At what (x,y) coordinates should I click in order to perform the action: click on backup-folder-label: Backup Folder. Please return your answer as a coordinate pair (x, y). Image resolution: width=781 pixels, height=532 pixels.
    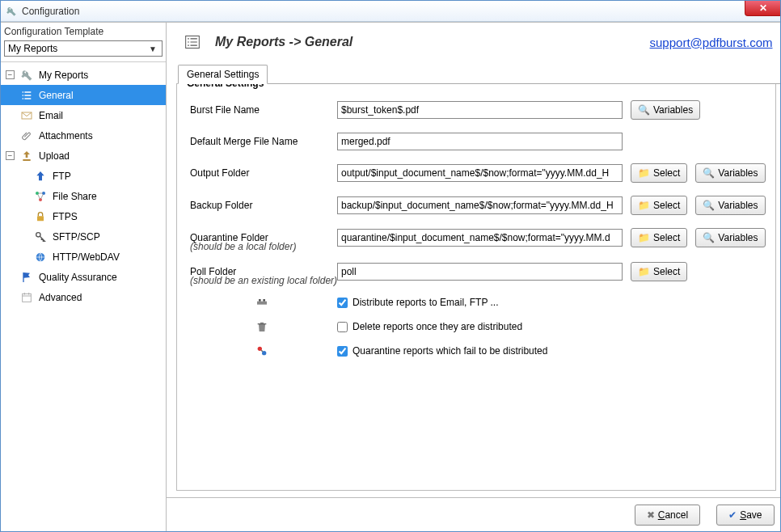
    Looking at the image, I should click on (262, 205).